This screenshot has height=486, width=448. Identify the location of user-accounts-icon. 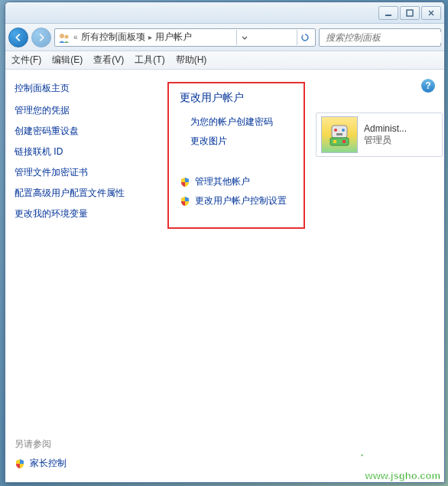
(64, 38).